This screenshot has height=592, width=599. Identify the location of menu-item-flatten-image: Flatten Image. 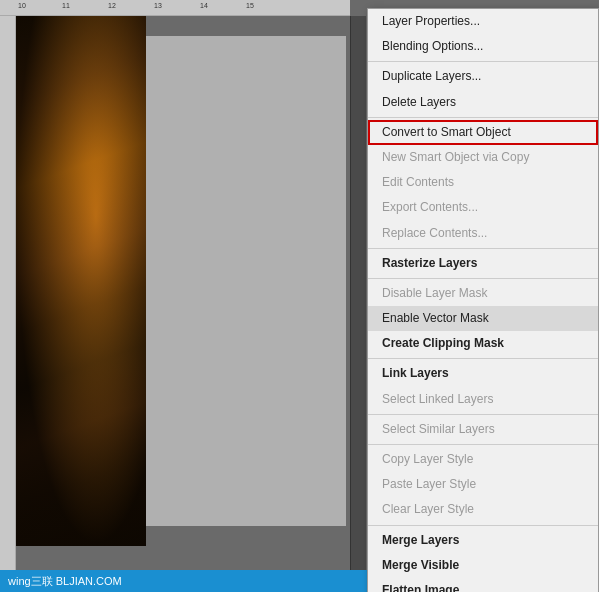
(483, 585).